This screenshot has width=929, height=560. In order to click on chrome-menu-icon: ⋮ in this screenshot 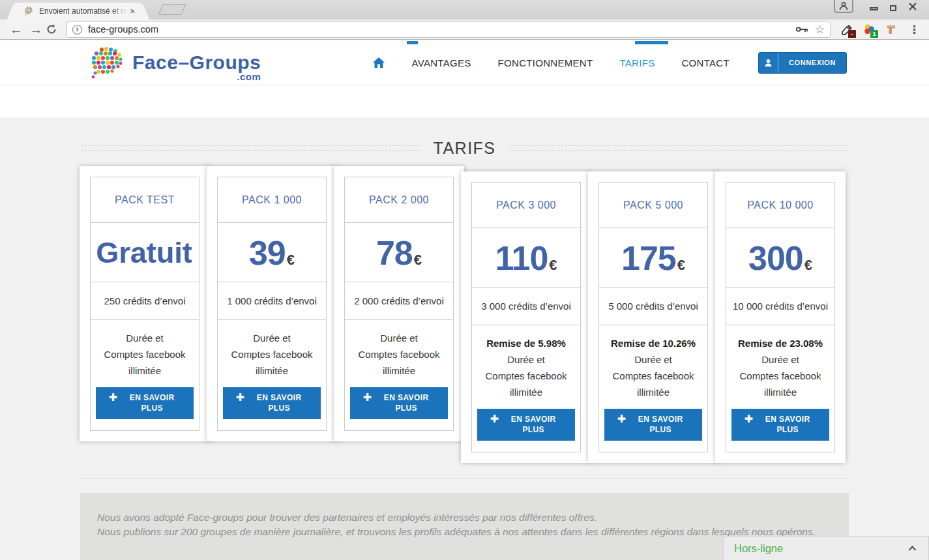, I will do `click(914, 30)`.